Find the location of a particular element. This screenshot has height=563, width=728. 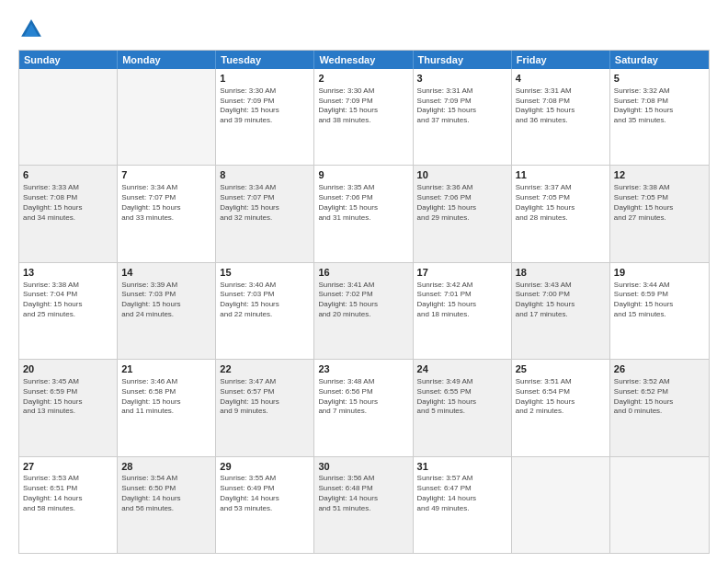

calendar-cell: 30Sunrise: 3:56 AM Sunset: 6:48 PM Dayli… is located at coordinates (364, 505).